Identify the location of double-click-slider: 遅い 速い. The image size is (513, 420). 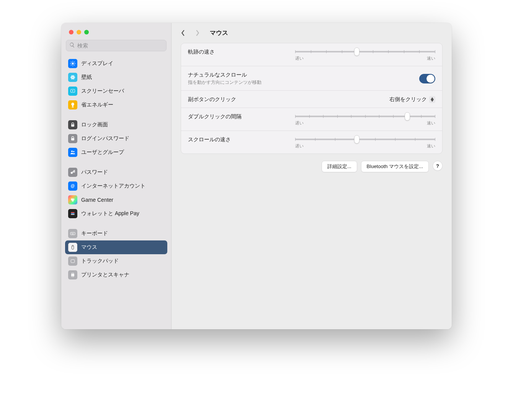
(365, 119).